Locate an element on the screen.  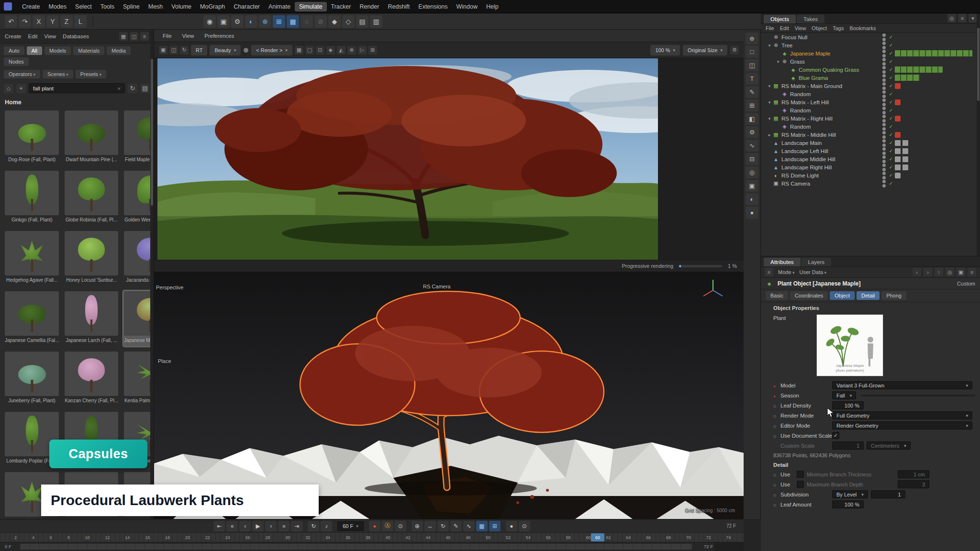
sound-button: ♪ is located at coordinates (326, 526).